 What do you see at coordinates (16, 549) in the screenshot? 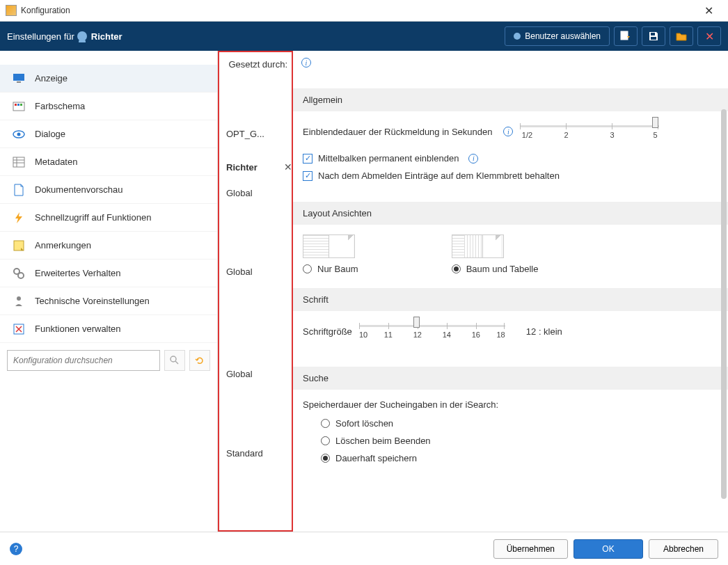
I see `help-button: ?` at bounding box center [16, 549].